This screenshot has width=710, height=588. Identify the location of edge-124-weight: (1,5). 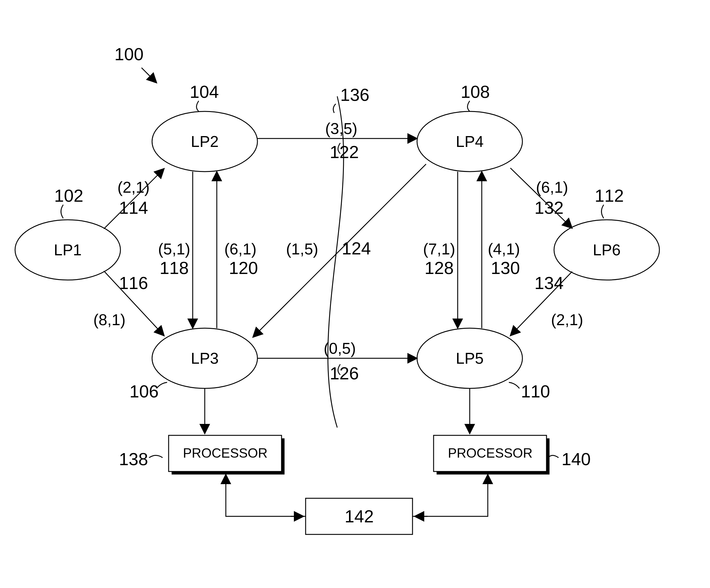
(302, 249).